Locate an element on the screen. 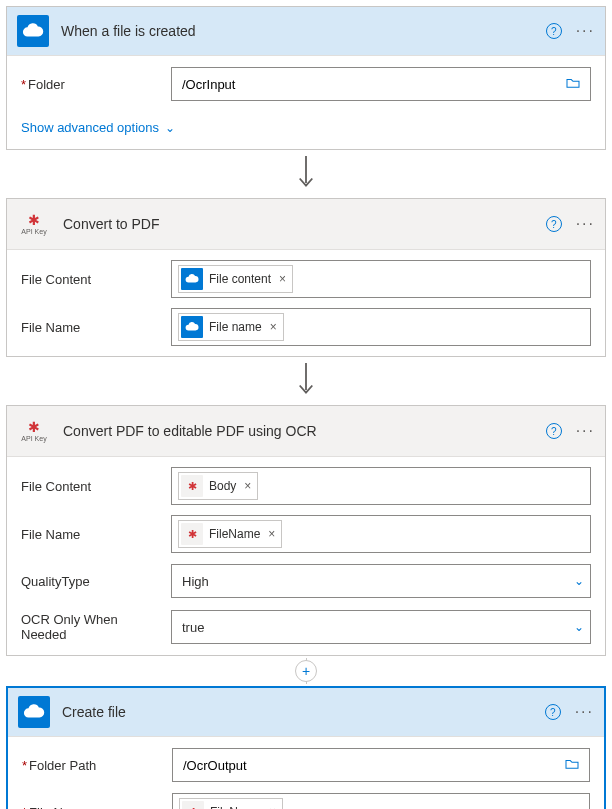 The height and width of the screenshot is (809, 612). folder-path-label: *Folder Path is located at coordinates (97, 766).